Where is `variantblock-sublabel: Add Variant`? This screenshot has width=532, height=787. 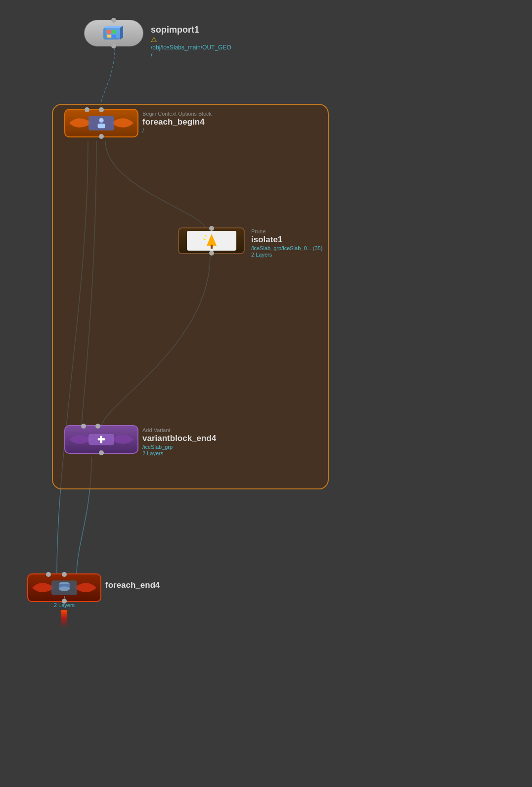 variantblock-sublabel: Add Variant is located at coordinates (179, 430).